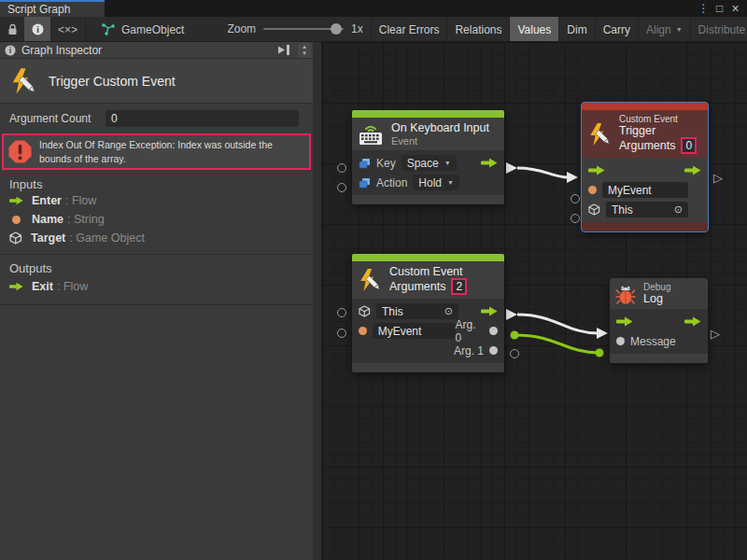 The height and width of the screenshot is (560, 747). What do you see at coordinates (428, 351) in the screenshot?
I see `arg1-row: Arg. 1` at bounding box center [428, 351].